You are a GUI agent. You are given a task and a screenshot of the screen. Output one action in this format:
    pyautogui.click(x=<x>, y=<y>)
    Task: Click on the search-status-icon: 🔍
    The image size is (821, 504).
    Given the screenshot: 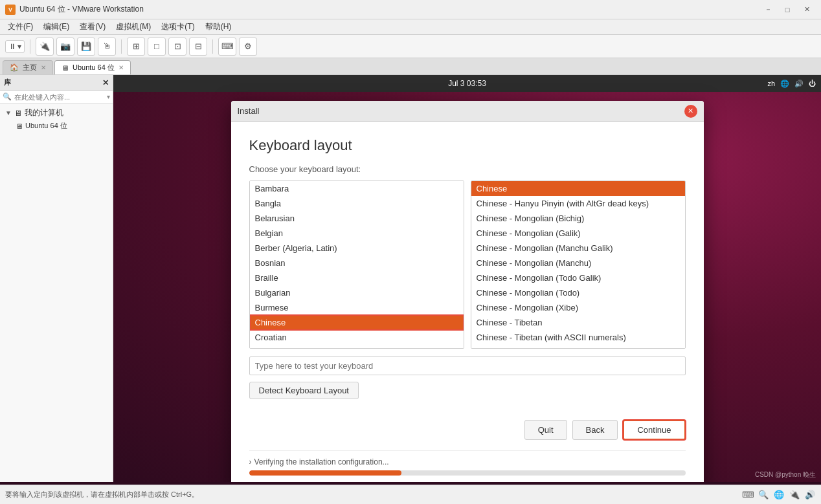 What is the action you would take?
    pyautogui.click(x=763, y=495)
    